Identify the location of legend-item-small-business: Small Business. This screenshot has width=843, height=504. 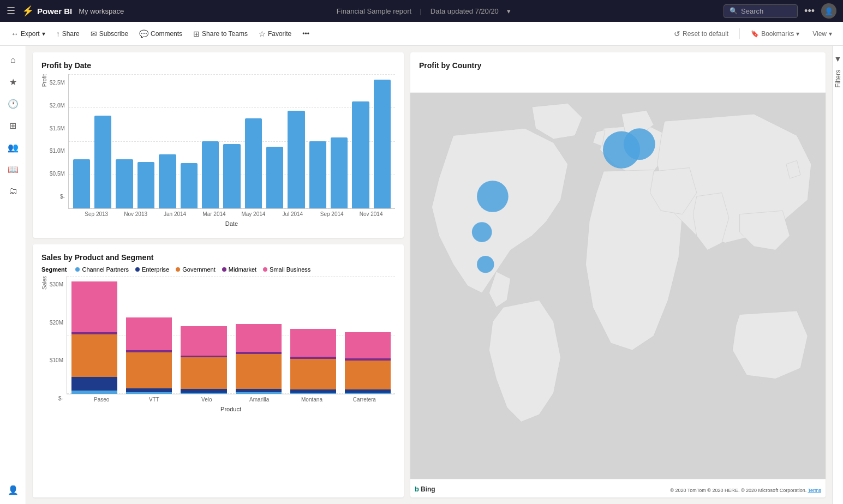
(287, 269).